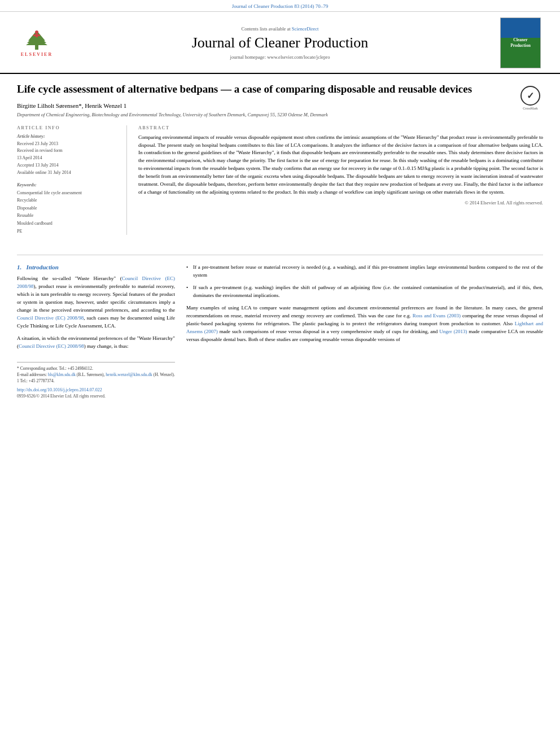 This screenshot has height=747, width=560. Describe the element at coordinates (60, 390) in the screenshot. I see `doi-link: http://dx.doi.org/10.1016/j.jclepro.2014…` at that location.